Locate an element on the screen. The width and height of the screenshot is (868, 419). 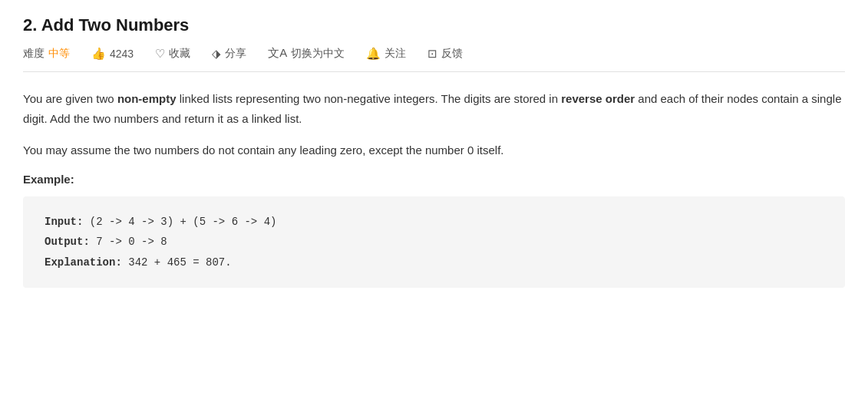
para1-bold1: non-empty is located at coordinates (147, 98).